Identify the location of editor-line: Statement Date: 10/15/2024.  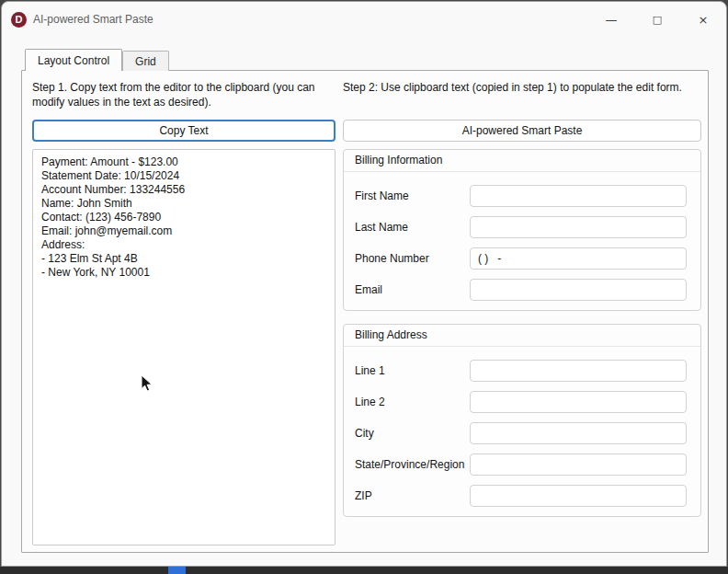
(184, 177).